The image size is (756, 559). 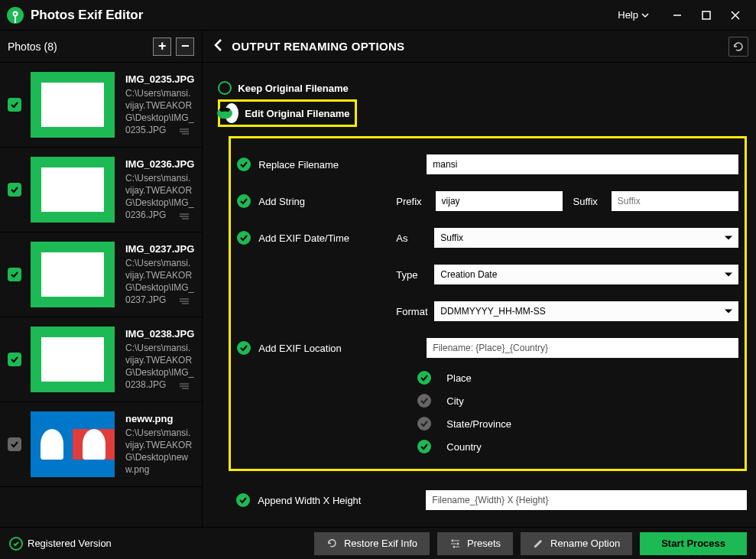 I want to click on back-button, so click(x=219, y=47).